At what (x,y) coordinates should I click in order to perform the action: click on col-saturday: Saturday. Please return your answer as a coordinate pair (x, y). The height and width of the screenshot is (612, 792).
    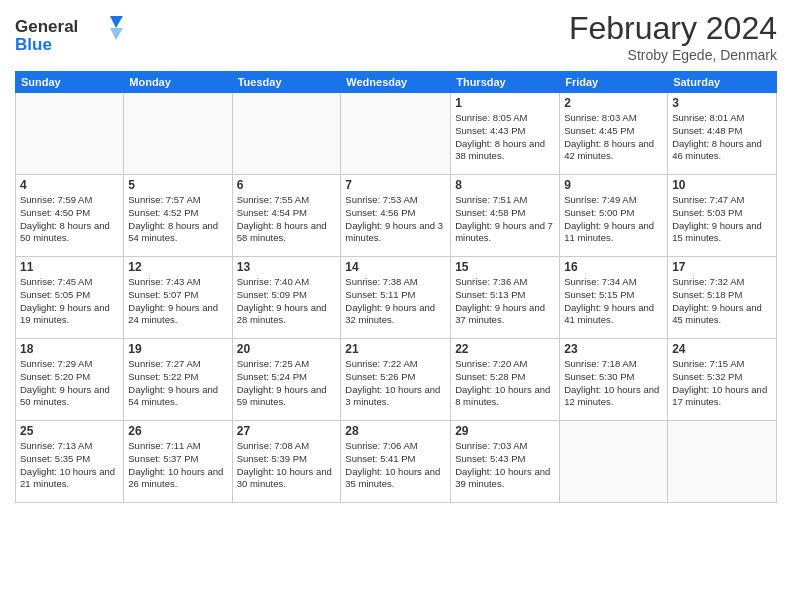
    Looking at the image, I should click on (722, 82).